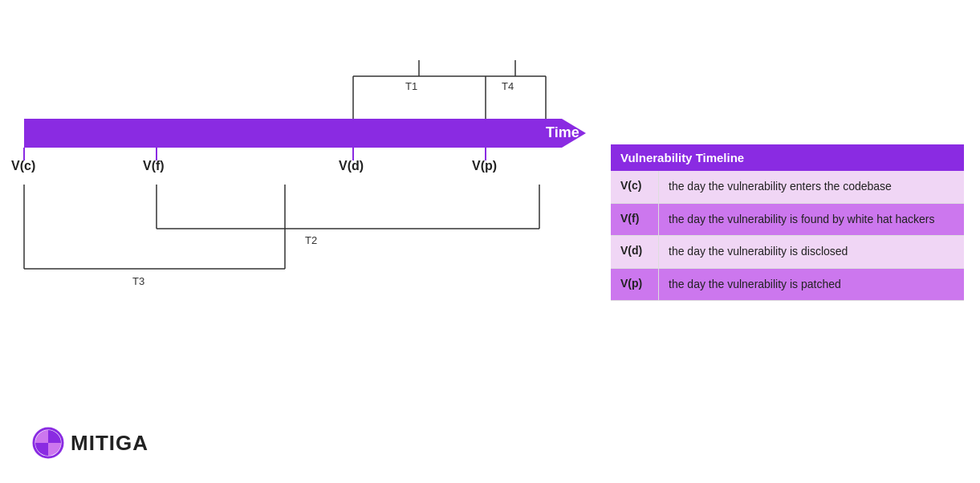 This screenshot has width=980, height=483. I want to click on vf-label: V(f), so click(154, 166).